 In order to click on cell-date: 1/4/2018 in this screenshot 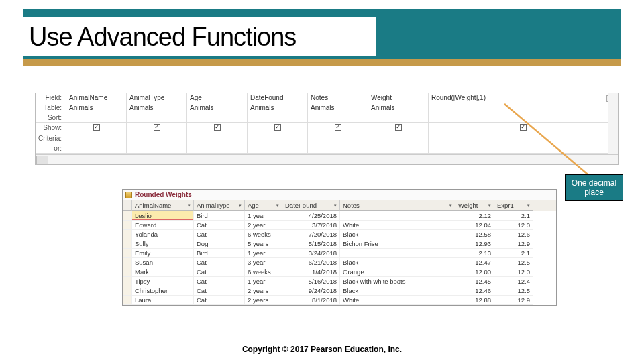, I will do `click(311, 272)`.